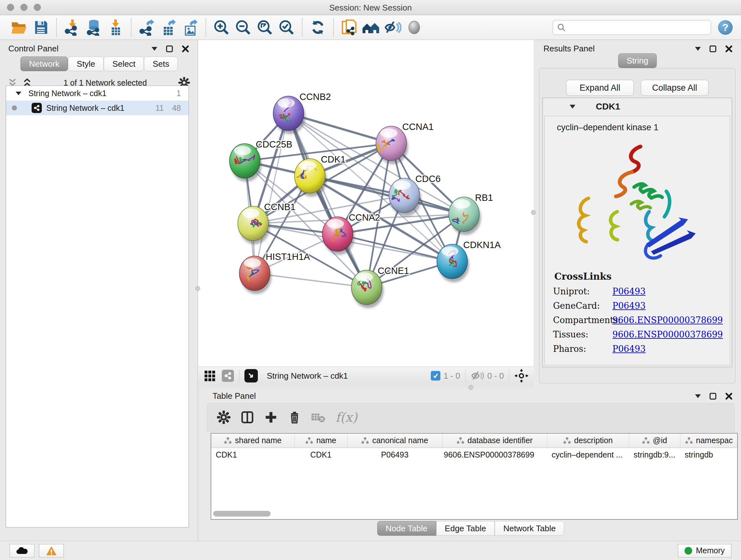 Image resolution: width=741 pixels, height=560 pixels. Describe the element at coordinates (247, 418) in the screenshot. I see `show-columns-button` at that location.